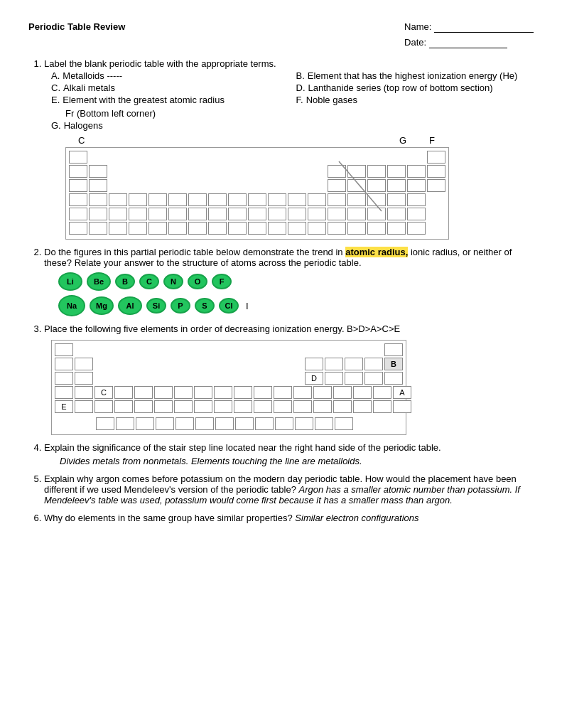 The height and width of the screenshot is (728, 562). Describe the element at coordinates (77, 27) in the screenshot. I see `page-title: Periodic Table Review` at that location.